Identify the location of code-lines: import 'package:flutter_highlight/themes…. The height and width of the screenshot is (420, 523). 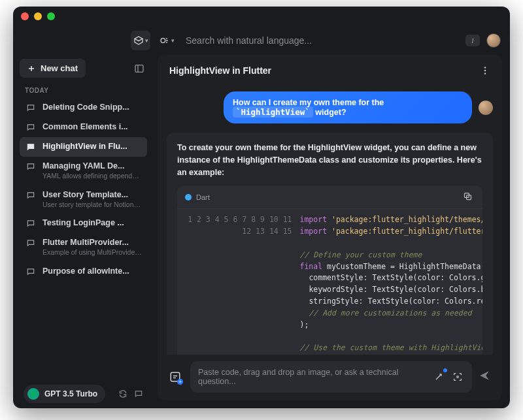
(390, 282).